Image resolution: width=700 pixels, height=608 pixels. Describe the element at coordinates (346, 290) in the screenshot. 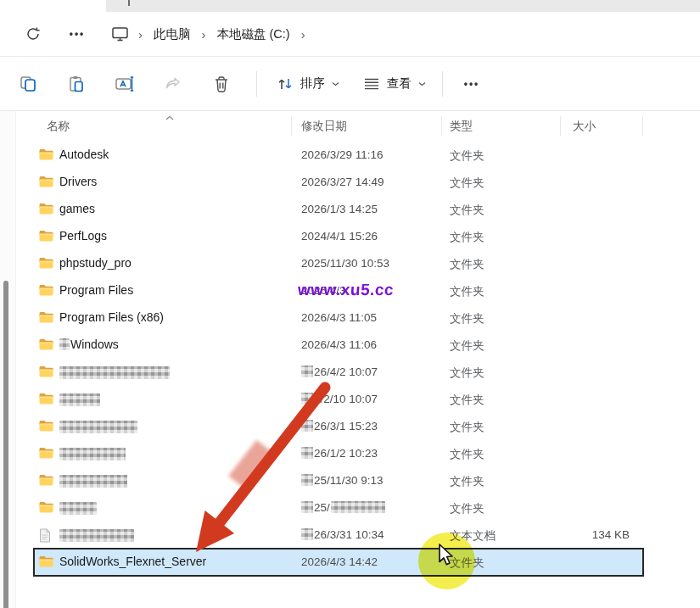

I see `watermark-text: www.xu5.cc` at that location.